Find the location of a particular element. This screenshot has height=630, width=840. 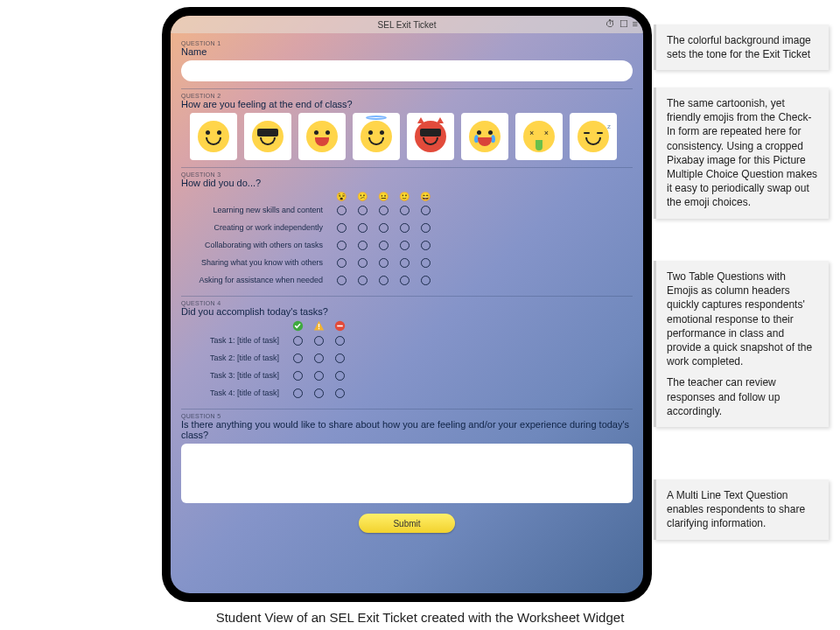

q3-matrix: 😵😕😐🙂😄Learning new skills and contentCrea… is located at coordinates (407, 240).